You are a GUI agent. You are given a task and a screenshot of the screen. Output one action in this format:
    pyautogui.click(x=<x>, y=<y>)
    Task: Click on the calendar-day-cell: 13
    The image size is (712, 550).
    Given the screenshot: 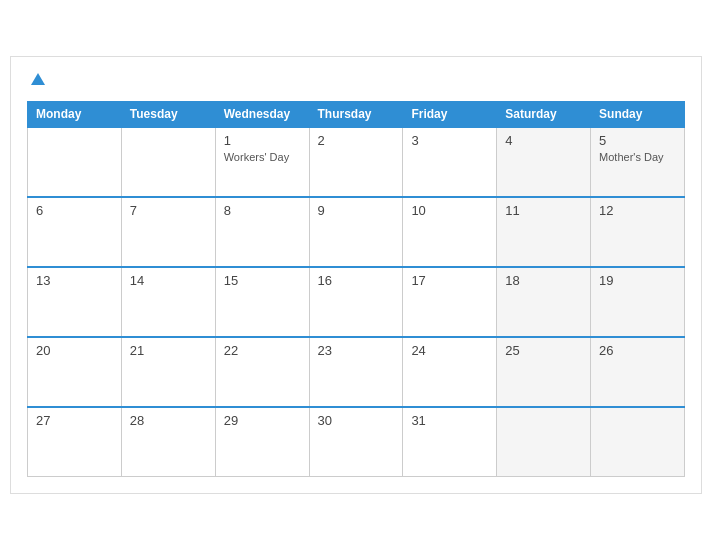 What is the action you would take?
    pyautogui.click(x=75, y=302)
    